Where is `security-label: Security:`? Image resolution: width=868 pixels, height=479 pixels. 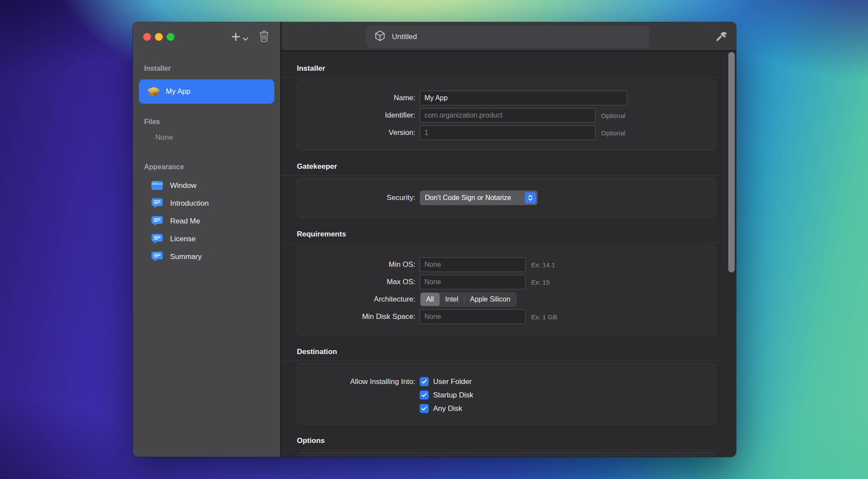 security-label: Security: is located at coordinates (356, 198).